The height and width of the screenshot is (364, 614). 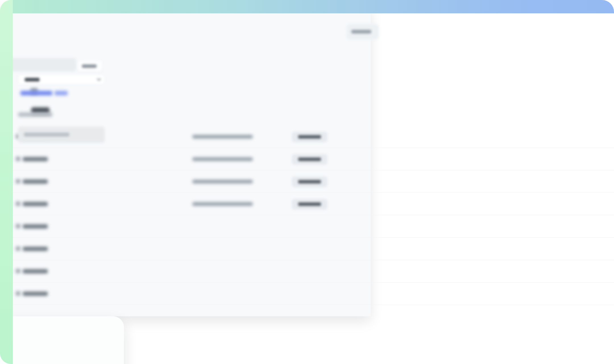 I want to click on card-gradient-top-border, so click(x=307, y=7).